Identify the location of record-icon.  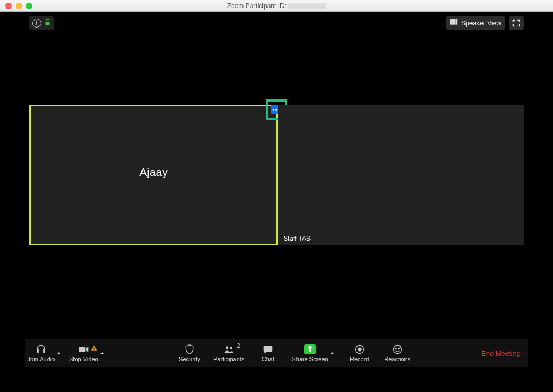
(360, 349).